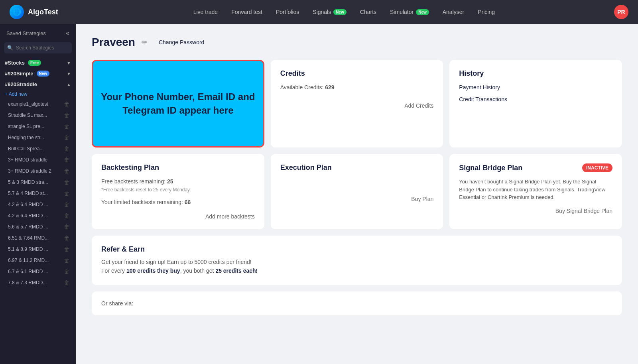 The width and height of the screenshot is (638, 364). What do you see at coordinates (43, 73) in the screenshot?
I see `920simple-new-badge: New` at bounding box center [43, 73].